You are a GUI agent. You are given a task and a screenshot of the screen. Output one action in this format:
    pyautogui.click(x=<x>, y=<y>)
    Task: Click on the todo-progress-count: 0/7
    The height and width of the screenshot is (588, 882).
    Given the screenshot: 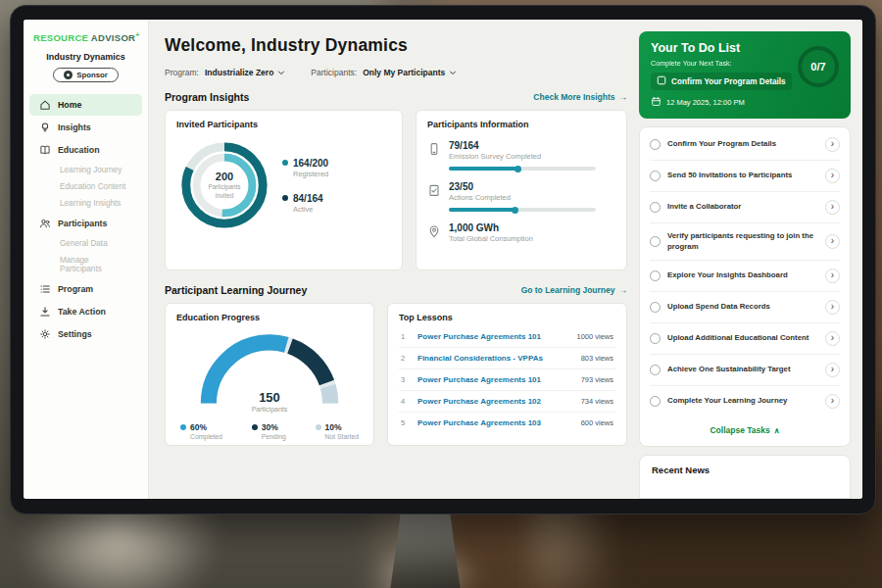 What is the action you would take?
    pyautogui.click(x=818, y=67)
    